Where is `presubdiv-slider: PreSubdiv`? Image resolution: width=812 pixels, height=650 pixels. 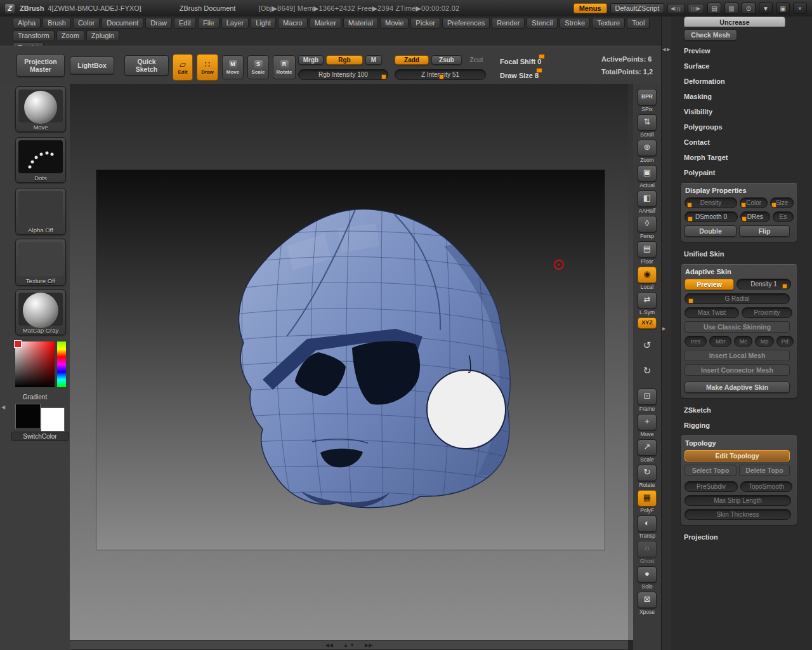 presubdiv-slider: PreSubdiv is located at coordinates (711, 486).